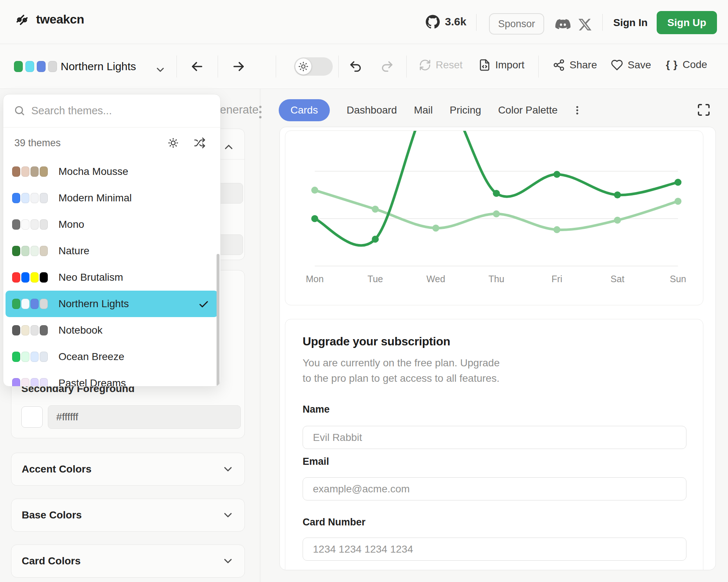 This screenshot has height=582, width=728. What do you see at coordinates (197, 67) in the screenshot?
I see `undo-history-back-icon` at bounding box center [197, 67].